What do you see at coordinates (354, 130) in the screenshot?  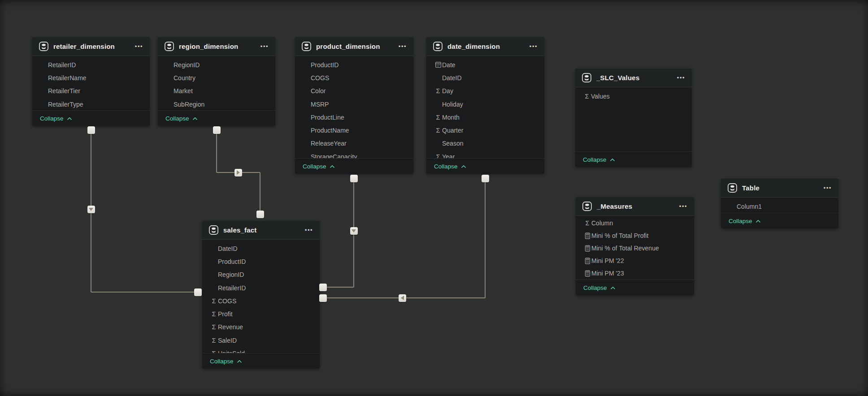 I see `field-productname: ProductName` at bounding box center [354, 130].